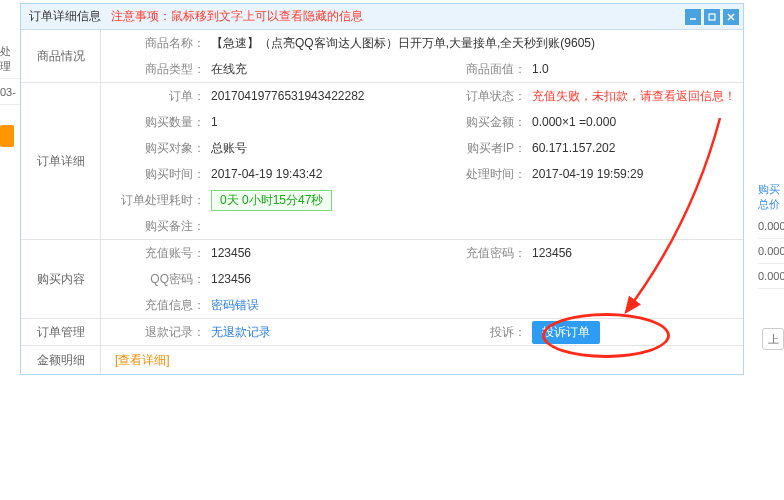 The image size is (784, 500). I want to click on bg-col-header: 购买总价, so click(771, 197).